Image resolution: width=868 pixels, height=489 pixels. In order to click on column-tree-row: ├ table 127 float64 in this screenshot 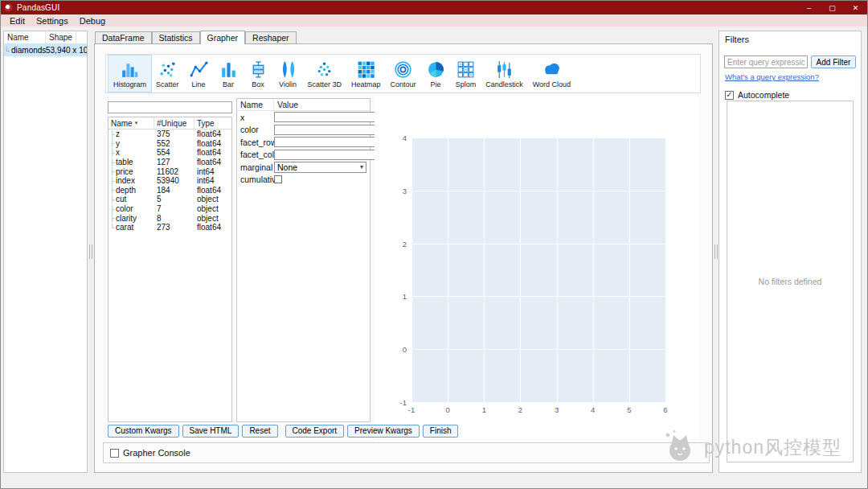, I will do `click(170, 162)`.